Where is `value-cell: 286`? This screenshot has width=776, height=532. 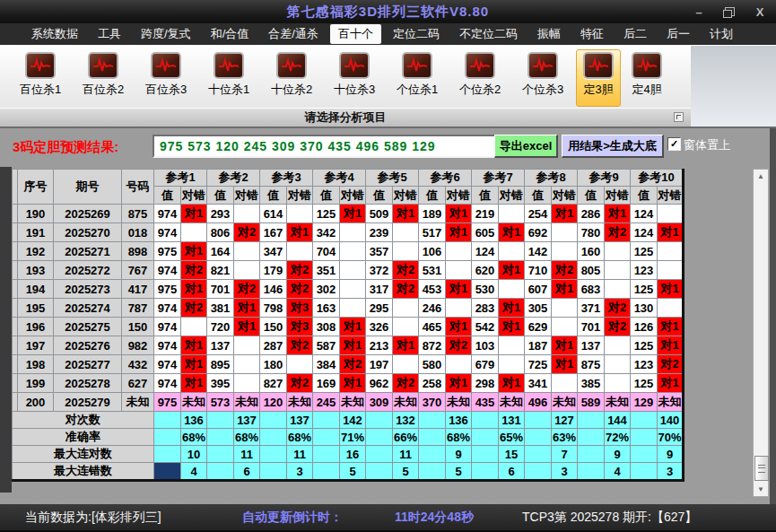 value-cell: 286 is located at coordinates (591, 214).